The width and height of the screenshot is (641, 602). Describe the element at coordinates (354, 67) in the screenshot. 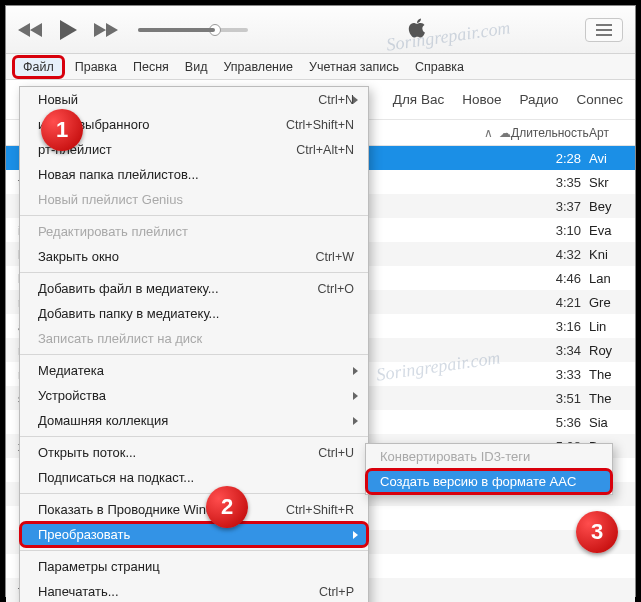

I see `menu-account: Учетная запись` at that location.